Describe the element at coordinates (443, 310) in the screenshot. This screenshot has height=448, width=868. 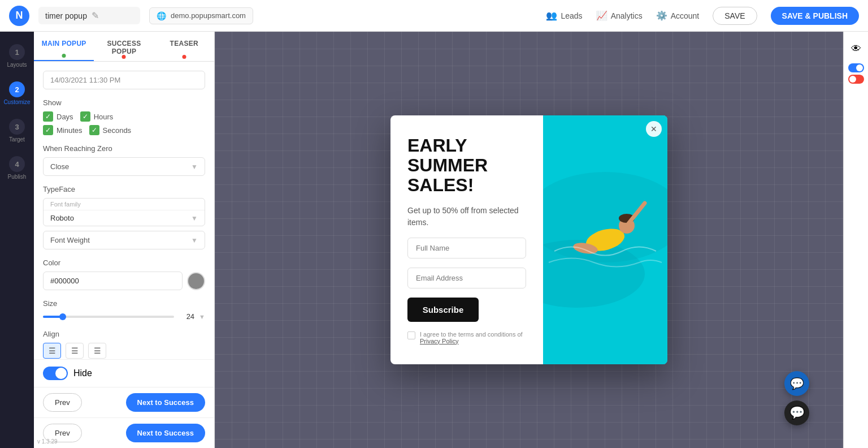
I see `subscribe-button: Subscribe` at that location.